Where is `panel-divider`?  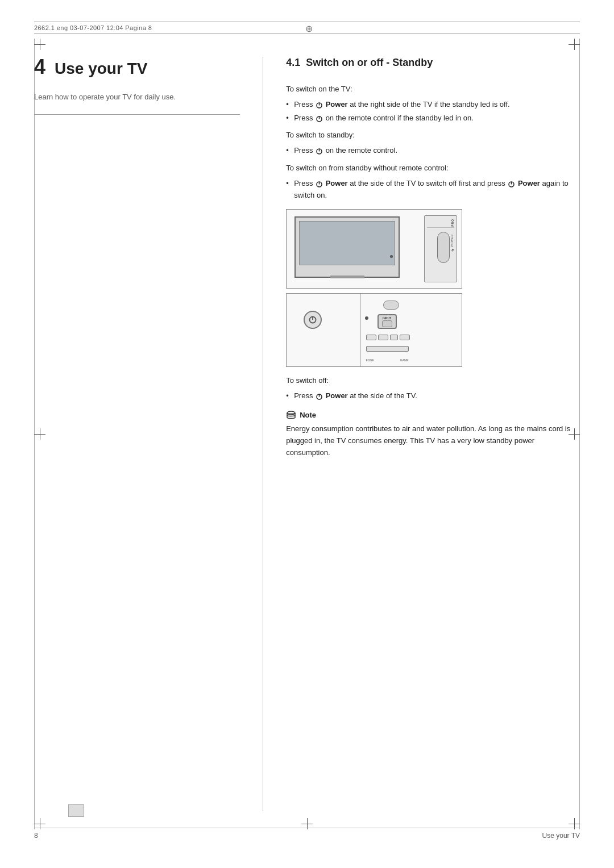
panel-divider is located at coordinates (441, 227).